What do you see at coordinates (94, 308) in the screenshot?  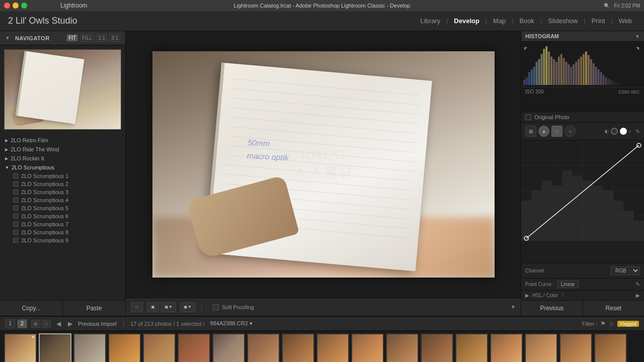 I see `paste-button: Paste` at bounding box center [94, 308].